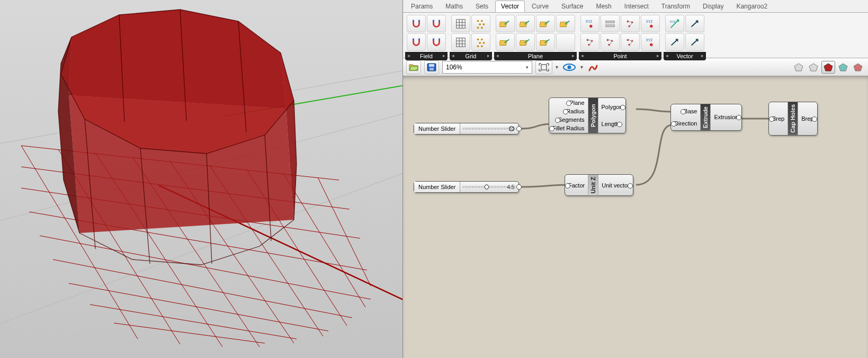 The height and width of the screenshot is (358, 868). Describe the element at coordinates (685, 123) in the screenshot. I see `input-param: Direction` at that location.